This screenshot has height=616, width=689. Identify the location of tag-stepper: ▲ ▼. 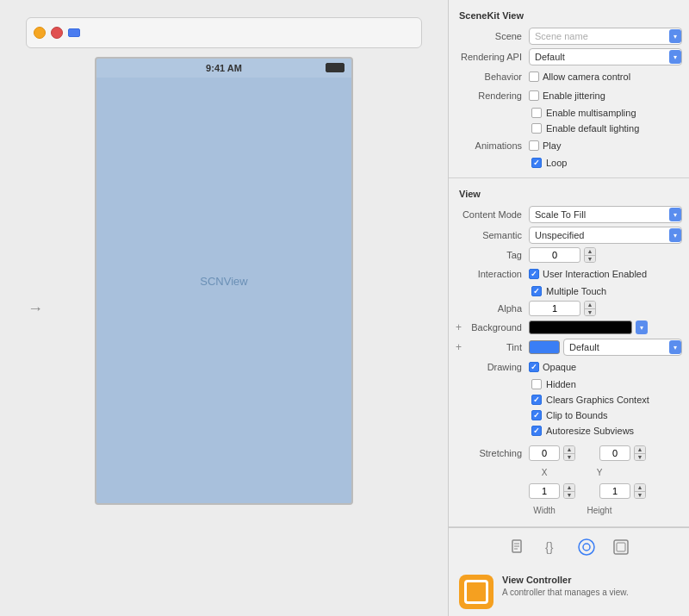
(590, 255).